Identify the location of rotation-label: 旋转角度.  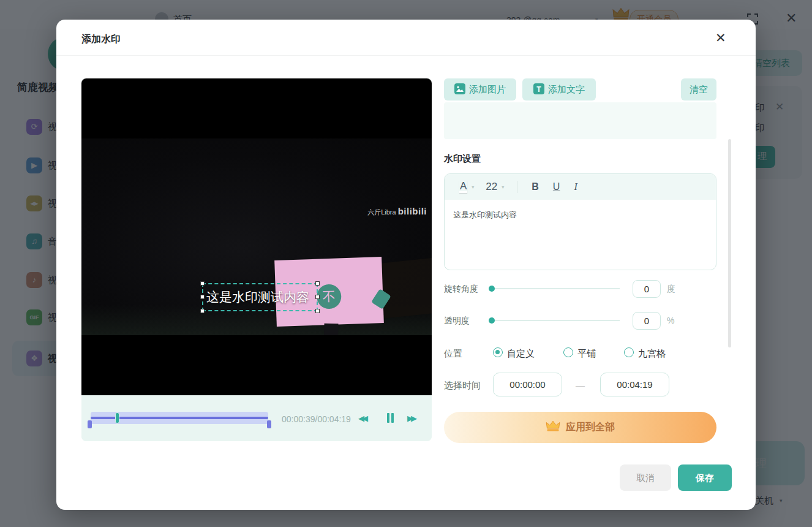
(461, 289).